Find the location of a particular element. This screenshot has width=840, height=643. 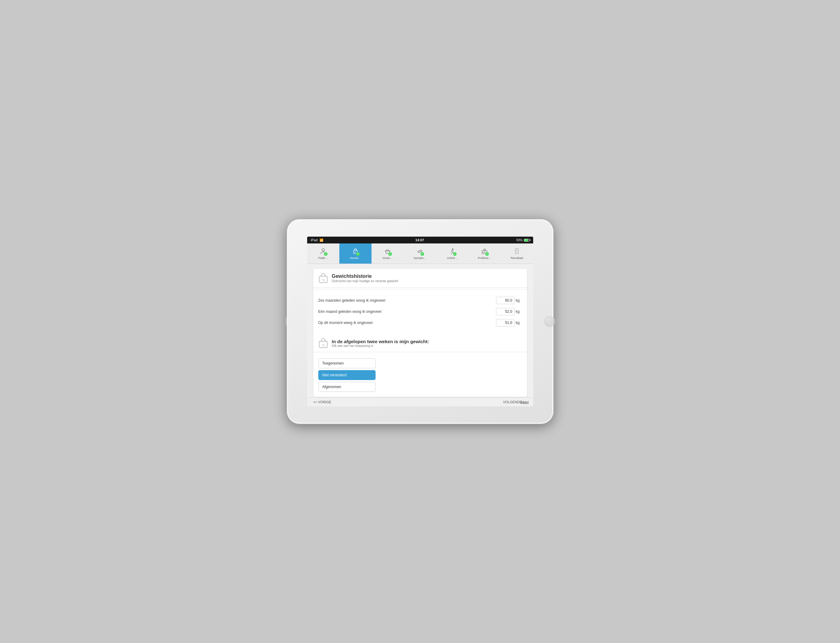

weight-unit-2: kg is located at coordinates (519, 323).